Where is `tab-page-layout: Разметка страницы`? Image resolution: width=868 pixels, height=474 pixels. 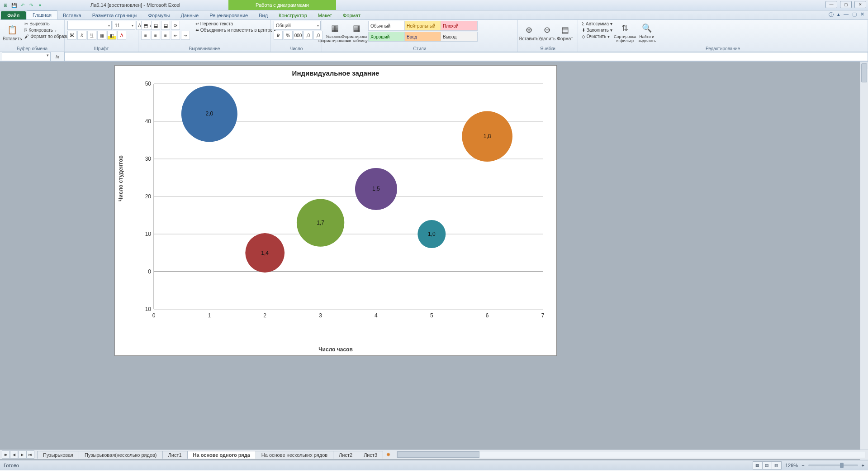
tab-page-layout: Разметка страницы is located at coordinates (115, 15).